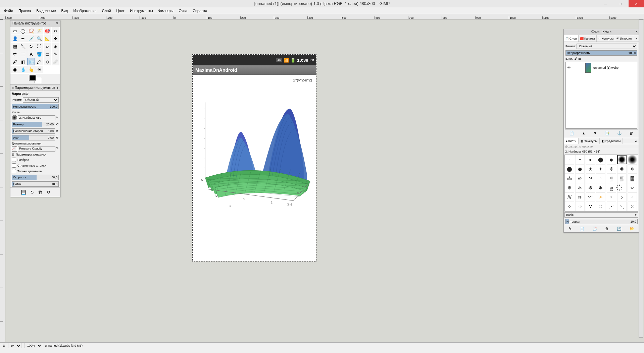 Image resolution: width=644 pixels, height=353 pixels. Describe the element at coordinates (31, 46) in the screenshot. I see `tool-rotate: ↻` at that location.